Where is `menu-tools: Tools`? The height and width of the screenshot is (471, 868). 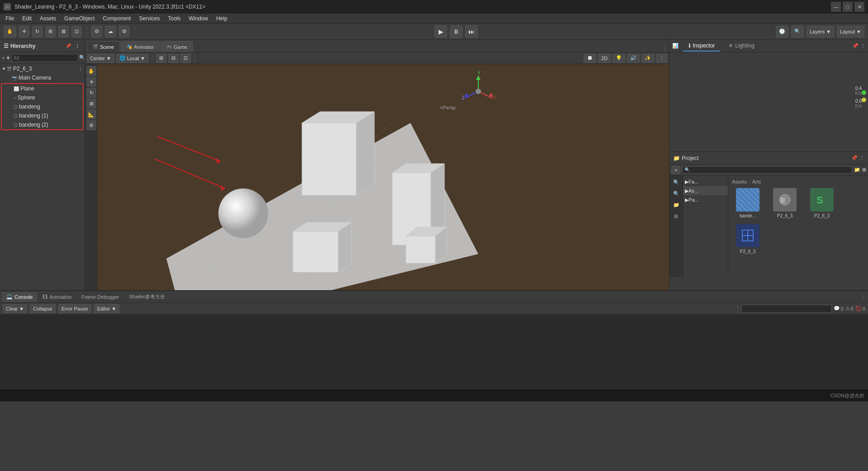 menu-tools: Tools is located at coordinates (174, 19).